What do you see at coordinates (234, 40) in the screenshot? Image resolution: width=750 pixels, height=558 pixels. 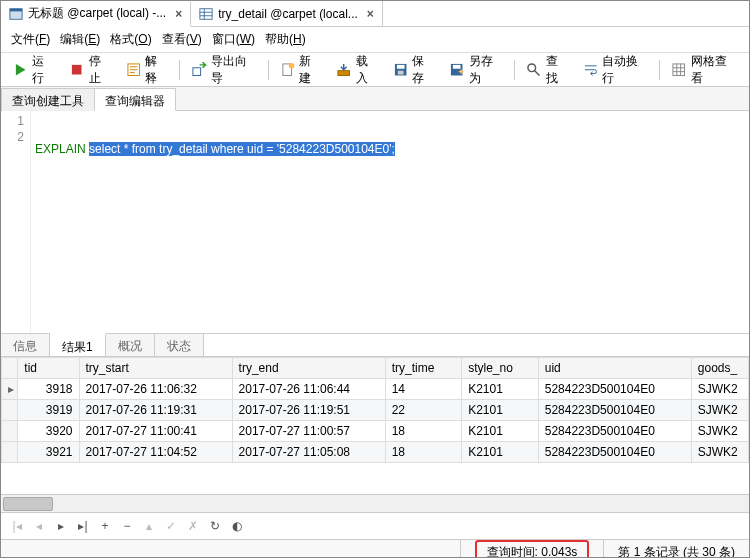 I see `menu-window: 窗口(W)` at bounding box center [234, 40].